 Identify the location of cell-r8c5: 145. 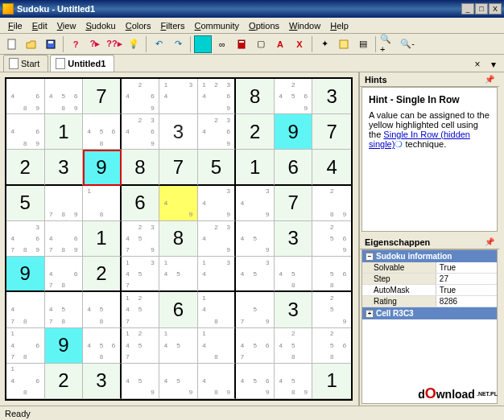
(179, 346).